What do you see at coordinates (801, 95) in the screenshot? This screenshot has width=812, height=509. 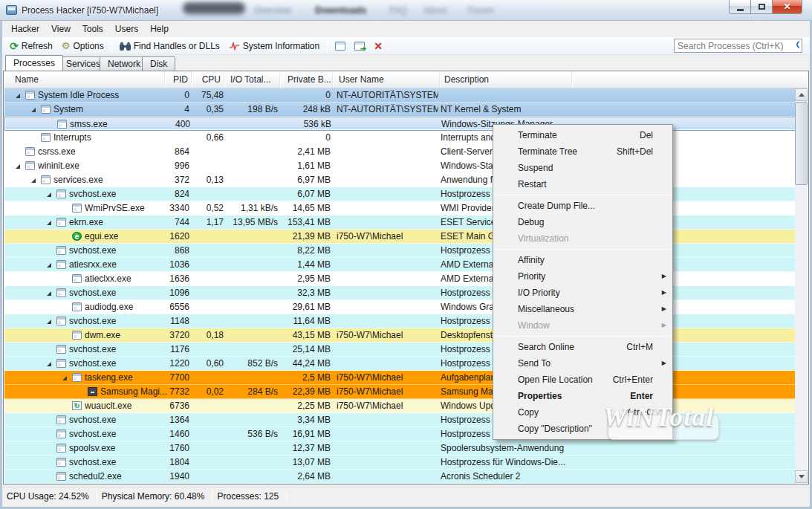 I see `scroll-up-button` at bounding box center [801, 95].